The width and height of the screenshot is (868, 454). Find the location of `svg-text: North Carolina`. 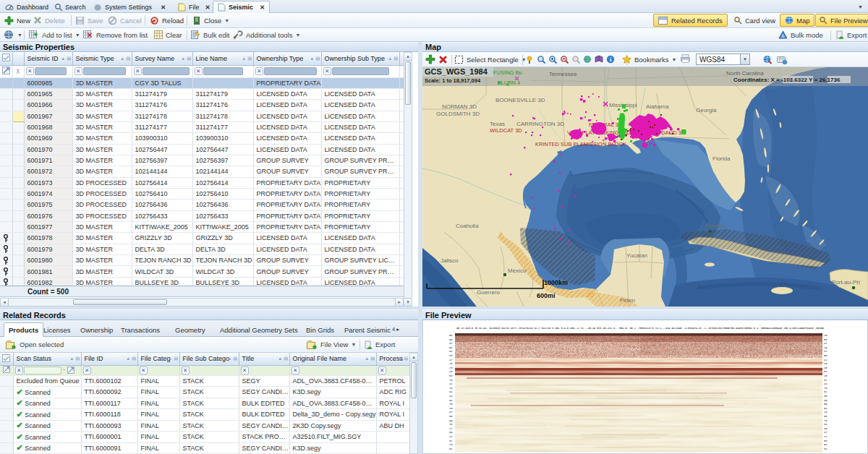

svg-text: North Carolina is located at coordinates (745, 74).